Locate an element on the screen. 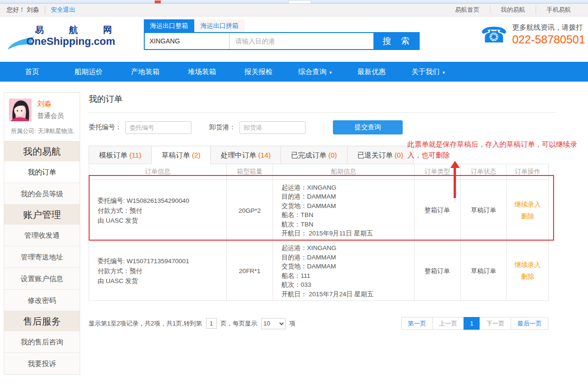  col-schedule: 船期信息 is located at coordinates (344, 172).